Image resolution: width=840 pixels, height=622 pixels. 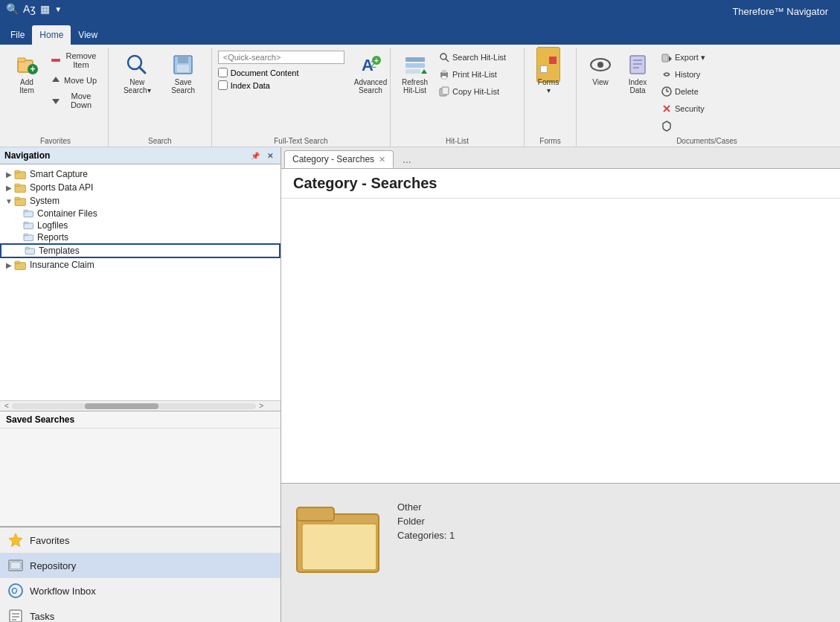 I want to click on forms-button: Forms▾, so click(x=548, y=74).